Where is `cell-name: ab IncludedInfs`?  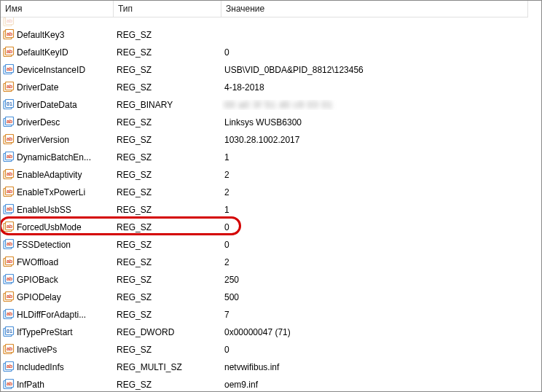 cell-name: ab IncludedInfs is located at coordinates (57, 367).